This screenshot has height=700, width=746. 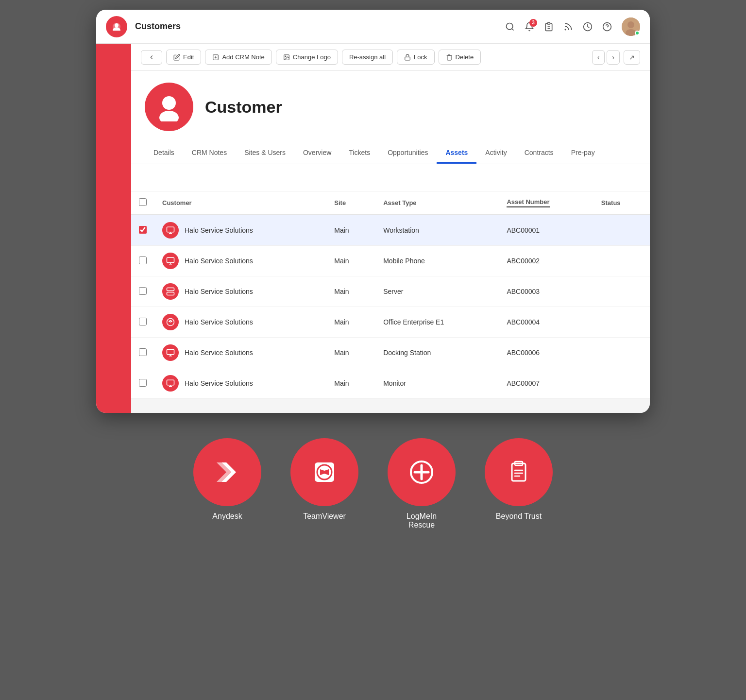 I want to click on row-asset-number-cell: ABC00007, so click(x=546, y=384).